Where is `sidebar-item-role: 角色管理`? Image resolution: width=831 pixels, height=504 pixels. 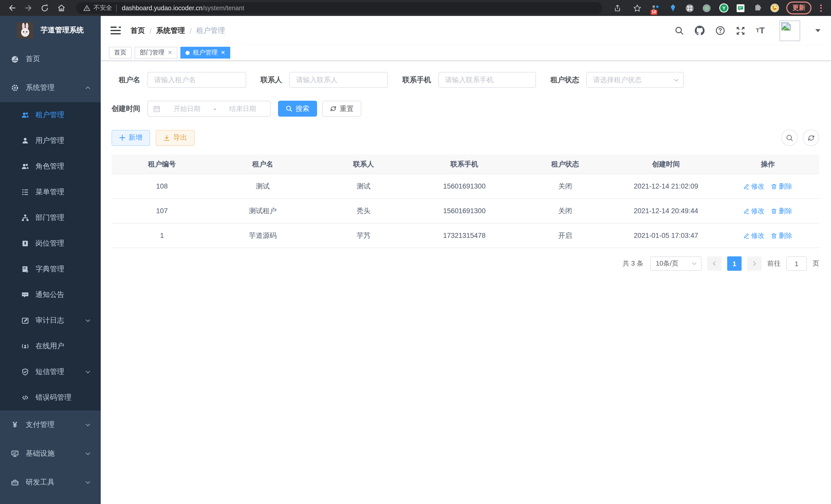
sidebar-item-role: 角色管理 is located at coordinates (51, 167).